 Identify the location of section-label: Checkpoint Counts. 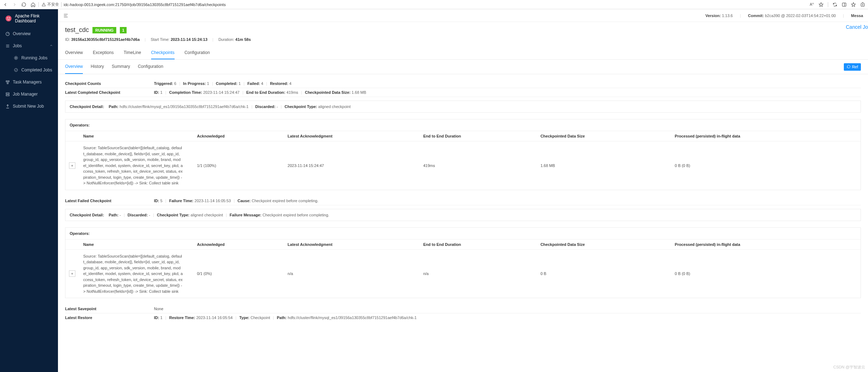
(110, 83).